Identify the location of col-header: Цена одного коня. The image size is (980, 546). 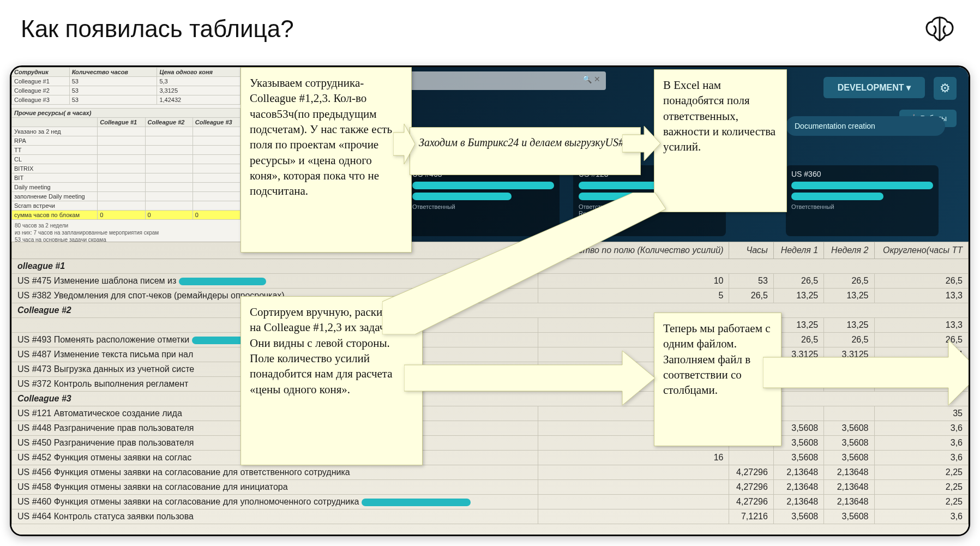
(199, 72).